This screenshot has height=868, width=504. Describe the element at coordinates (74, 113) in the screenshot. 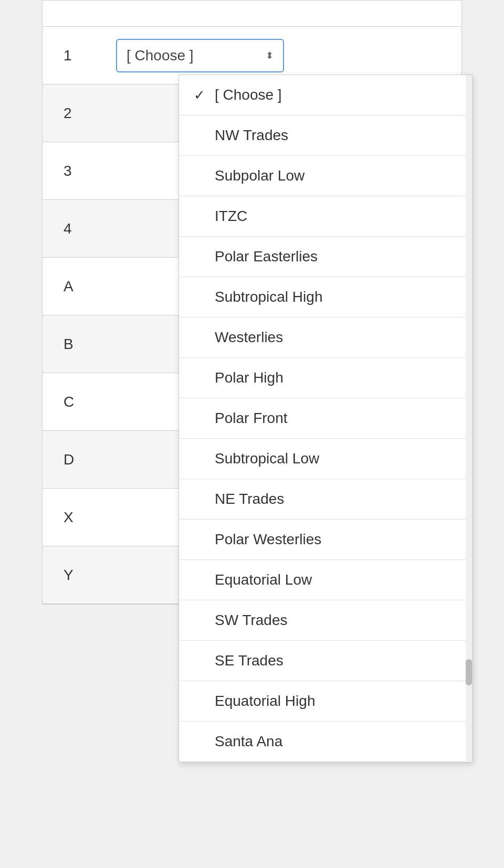

I see `row-label-2: 2` at that location.